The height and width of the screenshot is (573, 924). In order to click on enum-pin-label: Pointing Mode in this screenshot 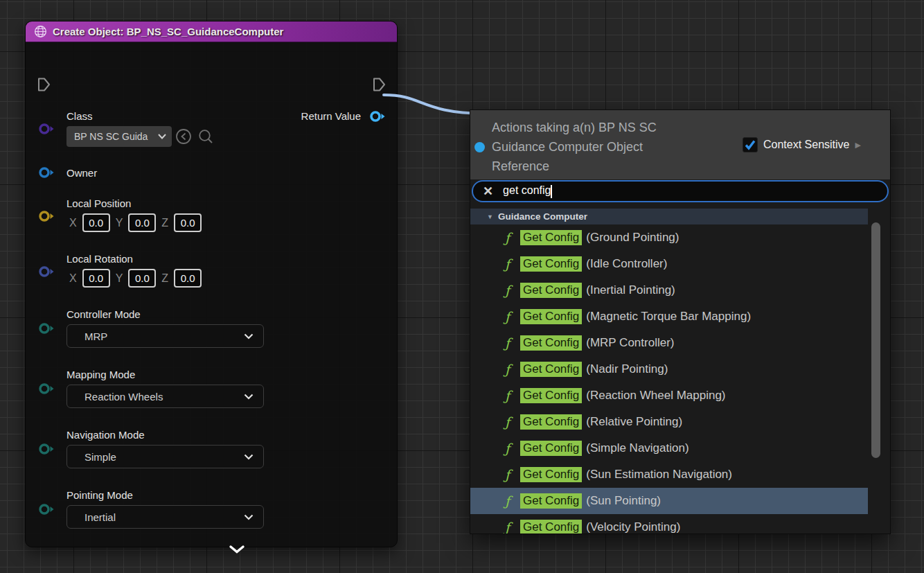, I will do `click(100, 495)`.